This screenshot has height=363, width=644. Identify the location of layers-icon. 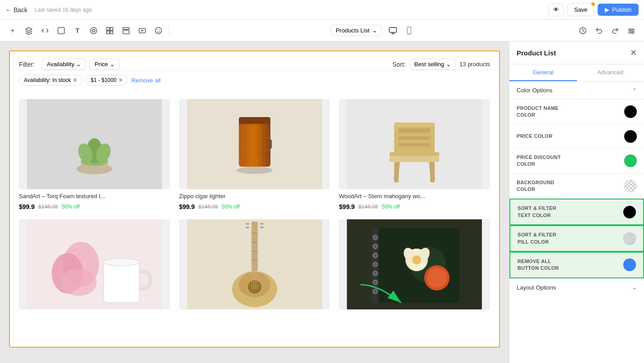
(29, 31).